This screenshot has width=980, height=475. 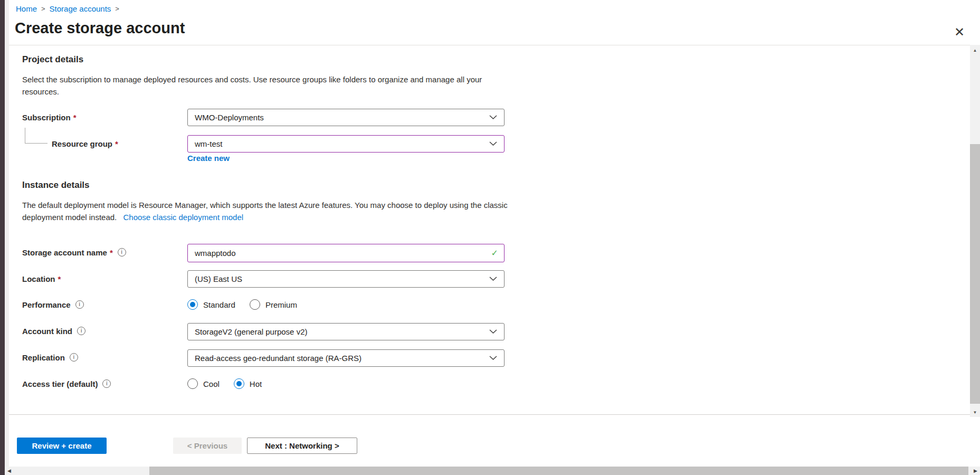 I want to click on access-tier-label-text: Access tier (default), so click(x=60, y=384).